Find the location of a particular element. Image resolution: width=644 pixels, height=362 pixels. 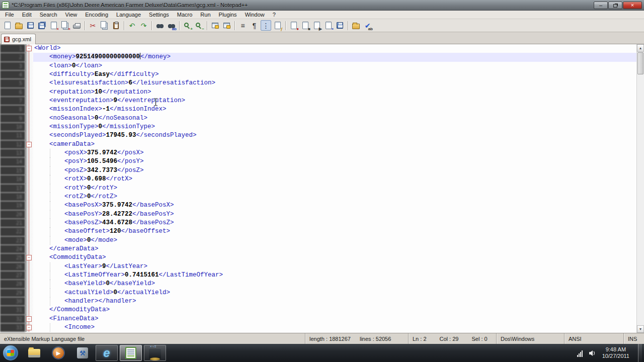

menu-file: File is located at coordinates (10, 15).